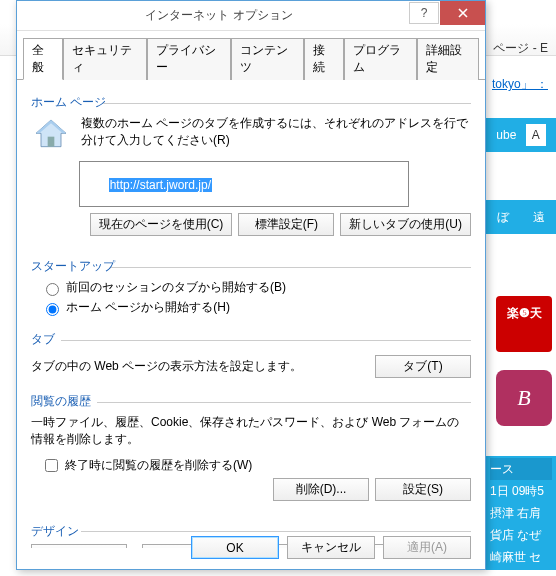 The width and height of the screenshot is (556, 576). I want to click on tab-content: コンテンツ, so click(268, 59).